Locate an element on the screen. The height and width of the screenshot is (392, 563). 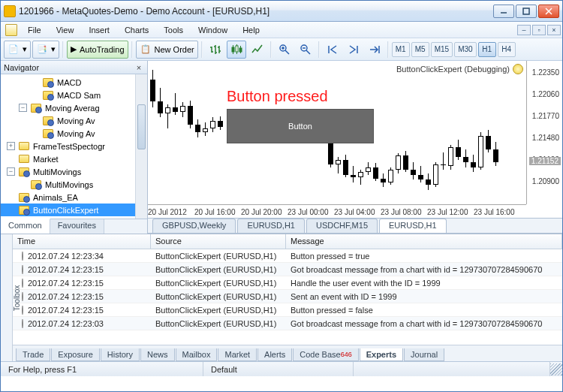
mdi-restore: ▫ is located at coordinates (539, 30).